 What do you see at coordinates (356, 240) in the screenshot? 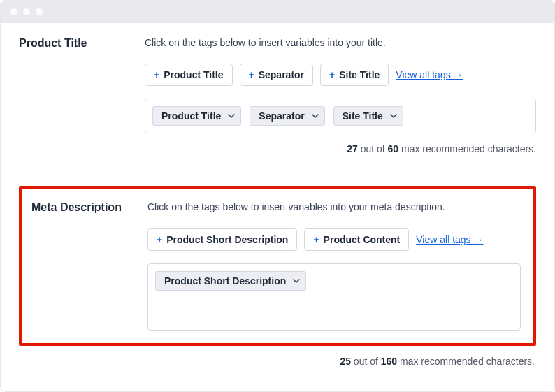
I see `tag-product-content: + Product Content` at bounding box center [356, 240].